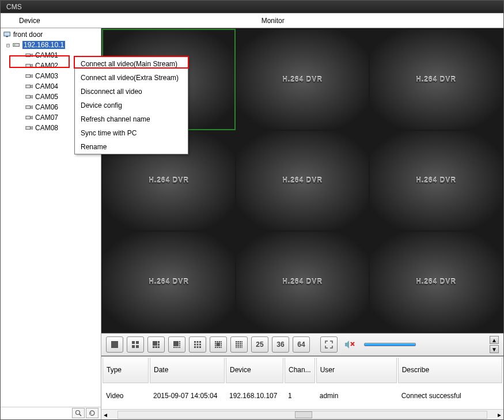 The height and width of the screenshot is (420, 504). I want to click on context-menu-item: Disconnect all video, so click(131, 92).